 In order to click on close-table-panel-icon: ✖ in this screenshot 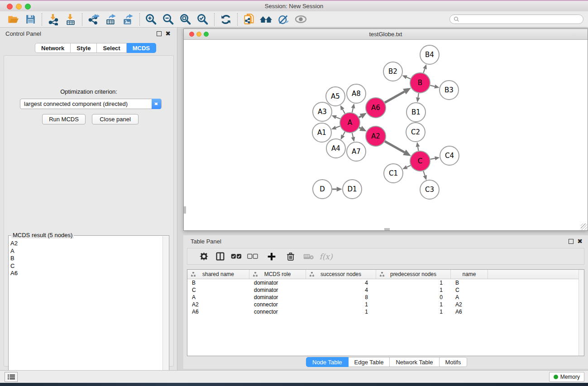, I will do `click(580, 241)`.